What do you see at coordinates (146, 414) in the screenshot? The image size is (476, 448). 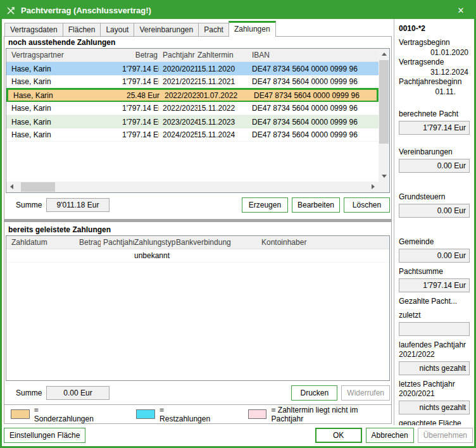 I see `restzahlungen-swatch` at bounding box center [146, 414].